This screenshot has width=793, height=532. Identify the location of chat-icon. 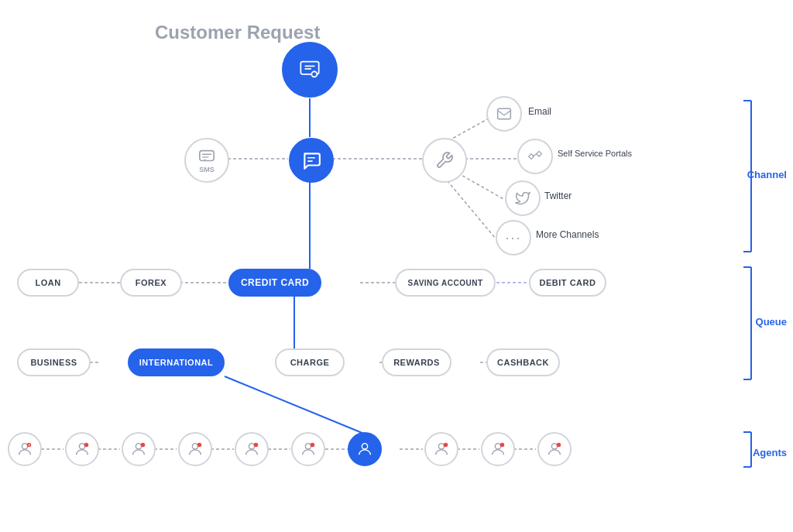
(311, 160).